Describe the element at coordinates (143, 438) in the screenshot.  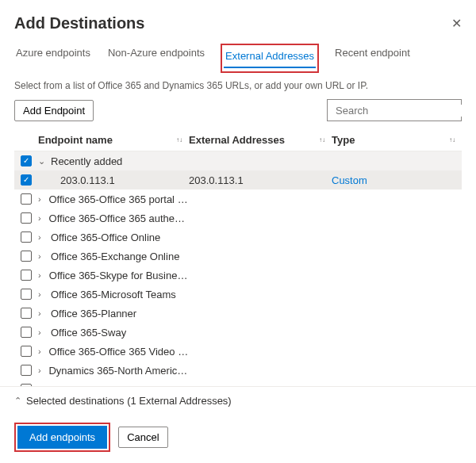
I see `cancel-button: Cancel` at that location.